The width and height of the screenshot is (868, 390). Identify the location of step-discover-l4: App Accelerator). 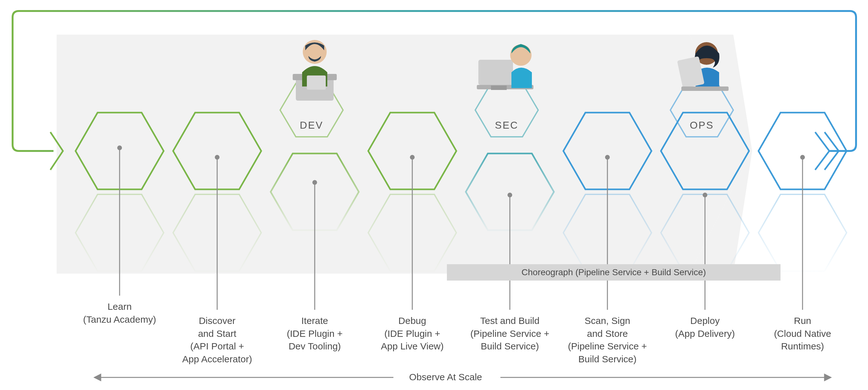
(217, 359).